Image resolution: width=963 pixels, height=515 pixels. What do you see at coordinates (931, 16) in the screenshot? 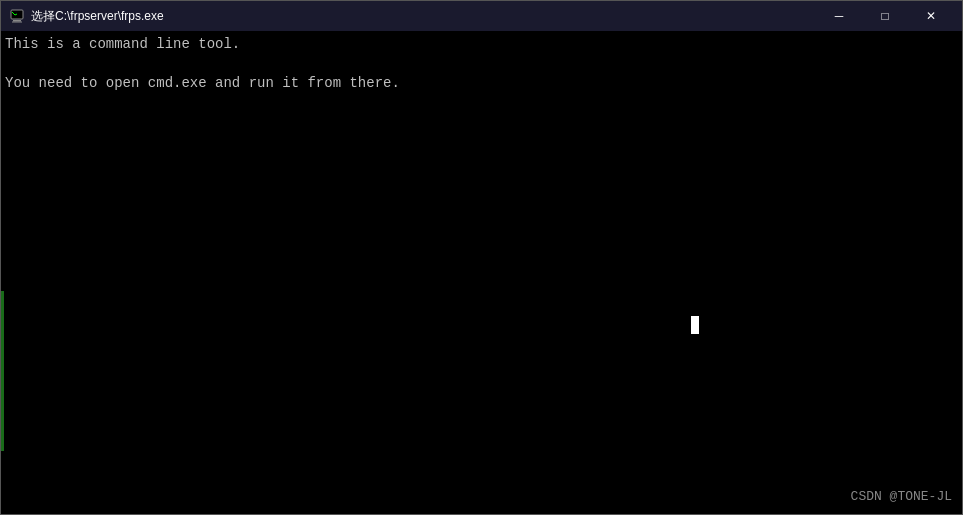
I see `close-button: ✕` at bounding box center [931, 16].